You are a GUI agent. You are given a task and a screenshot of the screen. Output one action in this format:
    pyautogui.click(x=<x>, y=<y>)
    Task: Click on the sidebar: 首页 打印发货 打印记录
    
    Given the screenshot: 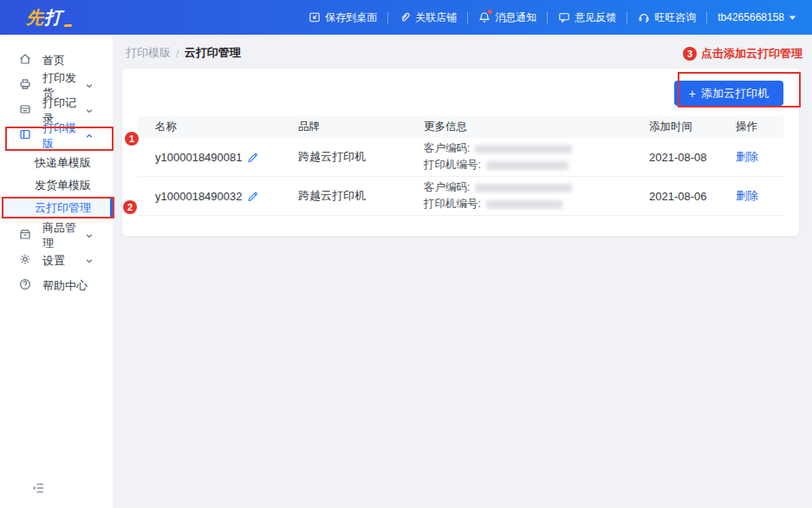 What is the action you would take?
    pyautogui.click(x=57, y=271)
    